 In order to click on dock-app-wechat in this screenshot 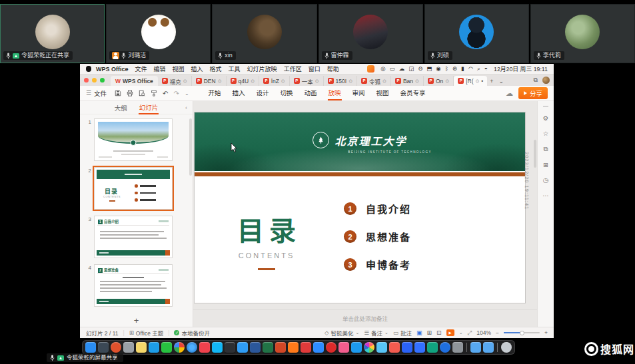, I will do `click(167, 347)`.